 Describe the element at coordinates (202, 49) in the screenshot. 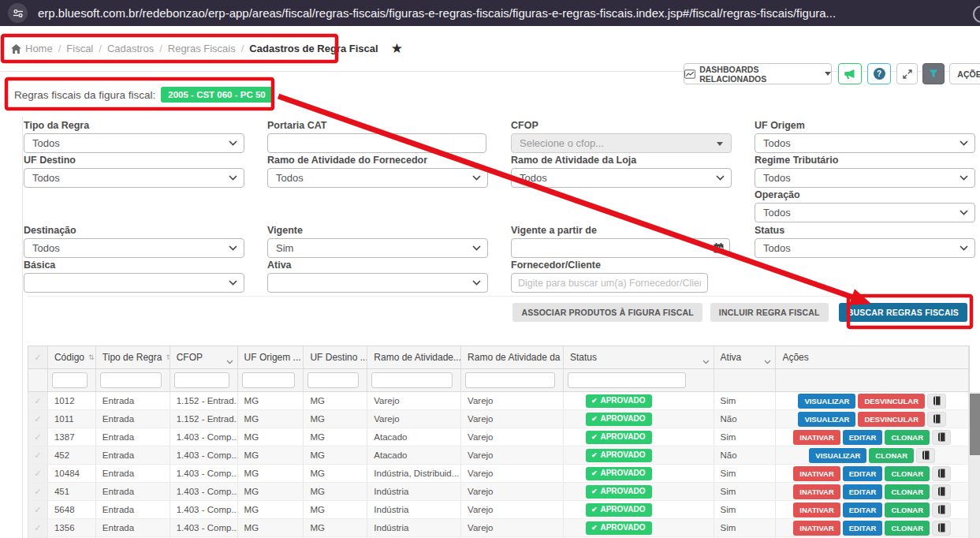

I see `breadcrumb-regras-fiscais: Regras Fiscais` at that location.